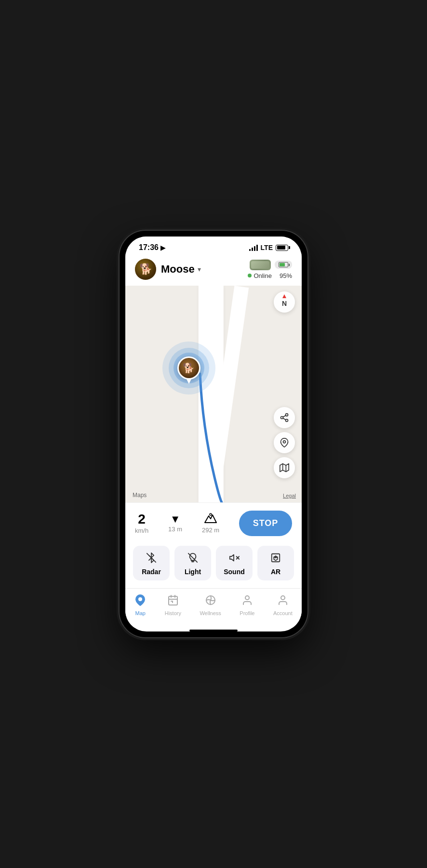 Image resolution: width=427 pixels, height=868 pixels. I want to click on tab-map-label: Map, so click(141, 613).